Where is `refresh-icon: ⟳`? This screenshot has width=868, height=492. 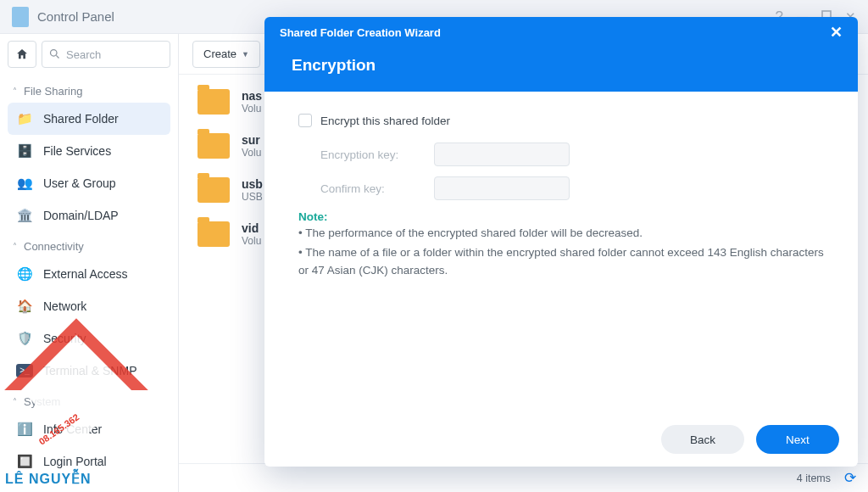 refresh-icon: ⟳ is located at coordinates (850, 478).